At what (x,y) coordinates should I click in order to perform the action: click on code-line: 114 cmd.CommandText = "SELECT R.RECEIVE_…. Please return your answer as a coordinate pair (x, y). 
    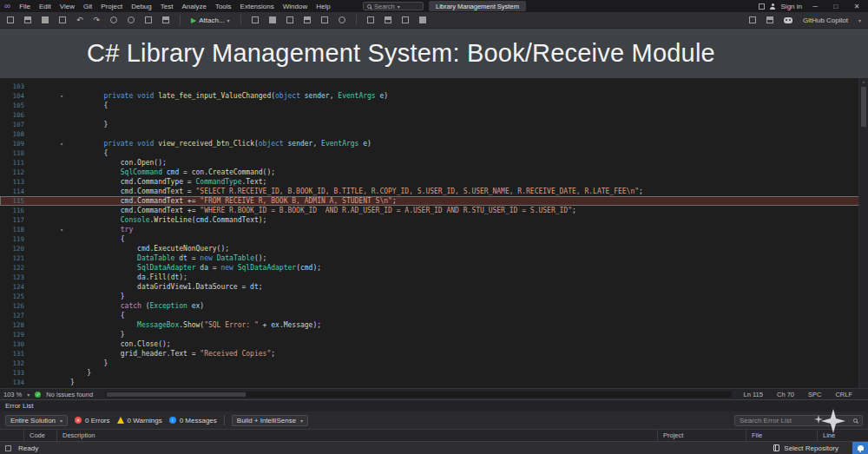
    Looking at the image, I should click on (434, 191).